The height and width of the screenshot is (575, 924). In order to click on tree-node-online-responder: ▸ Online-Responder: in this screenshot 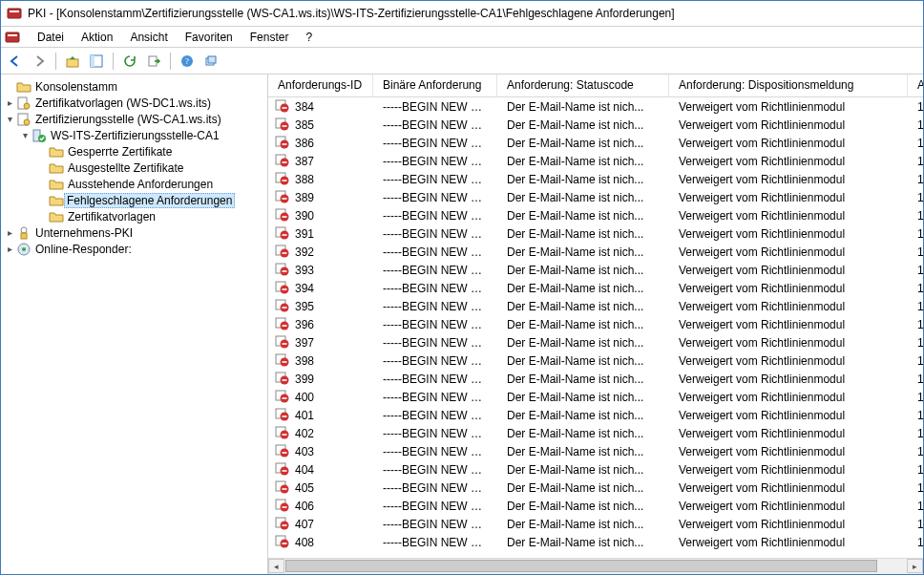, I will do `click(134, 248)`.